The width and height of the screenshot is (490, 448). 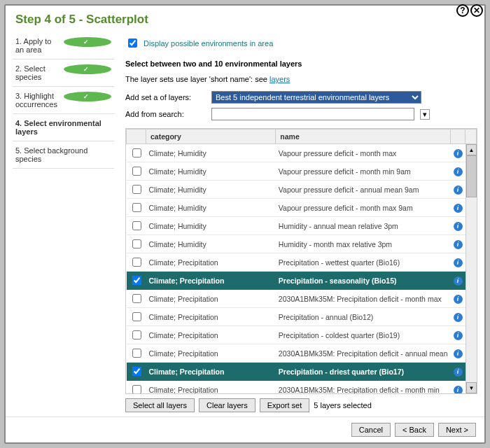 I want to click on dialog-title: Step 4 of 5 - Scatterplot, so click(x=245, y=19).